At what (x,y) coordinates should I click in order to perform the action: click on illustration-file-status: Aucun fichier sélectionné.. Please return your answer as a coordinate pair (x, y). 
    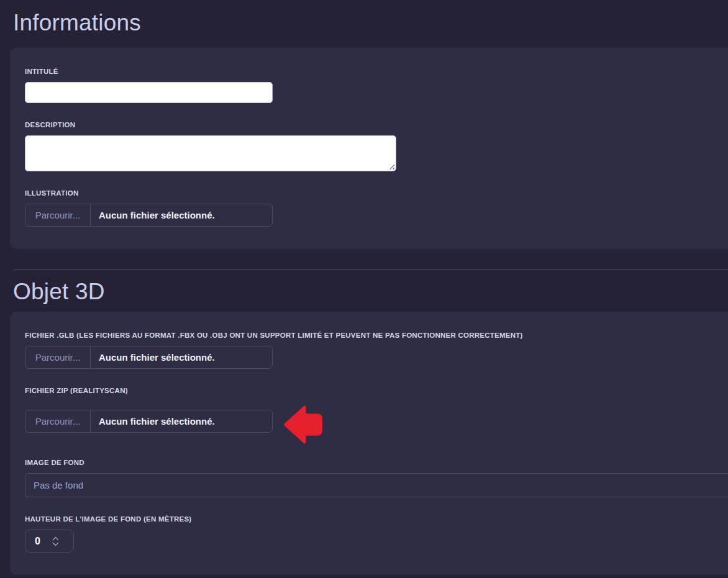
    Looking at the image, I should click on (153, 215).